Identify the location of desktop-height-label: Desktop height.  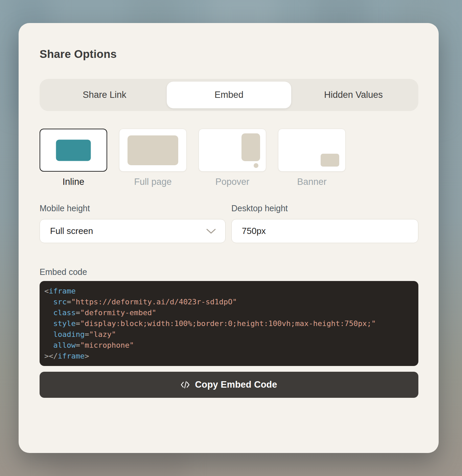
(325, 209).